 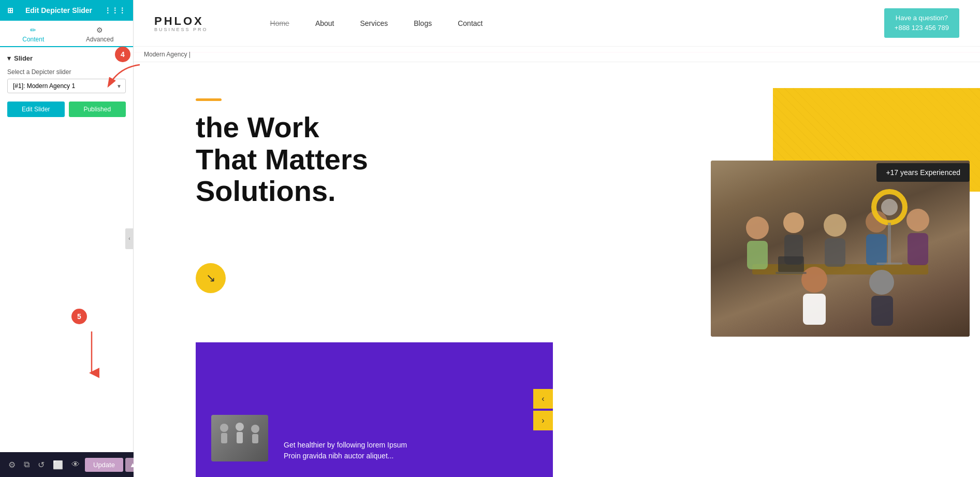 I want to click on annotation-badge-5: 5, so click(x=79, y=316).